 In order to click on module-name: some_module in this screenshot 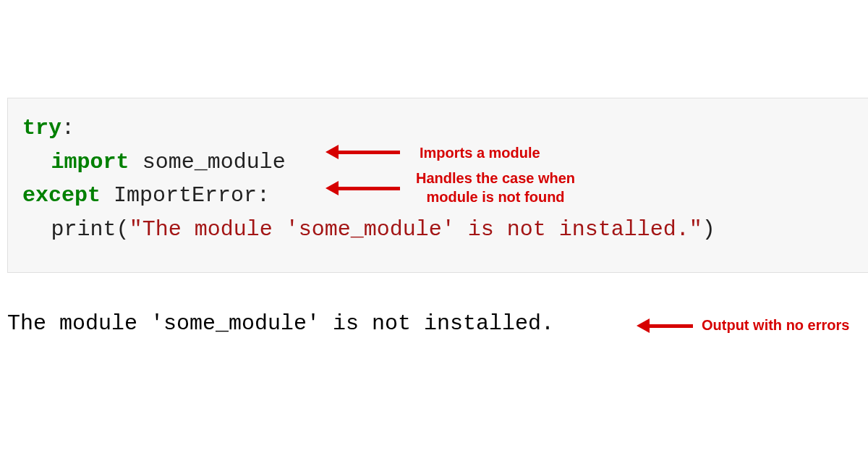, I will do `click(208, 162)`.